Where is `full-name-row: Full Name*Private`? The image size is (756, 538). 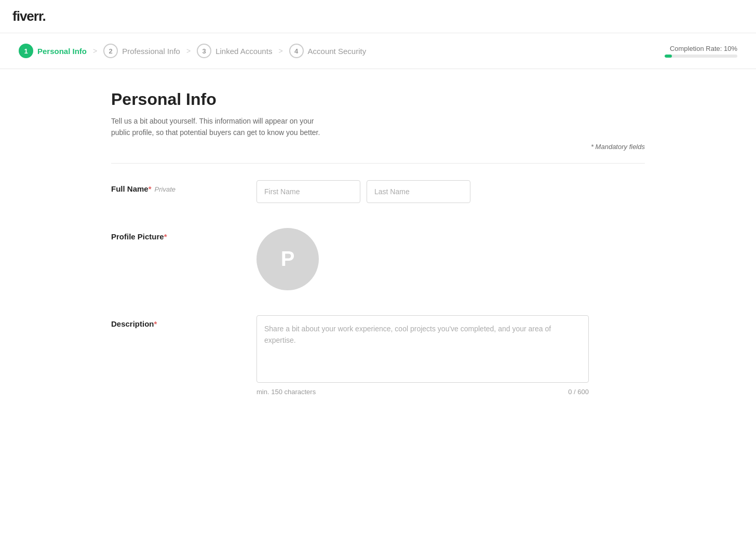
full-name-row: Full Name*Private is located at coordinates (378, 192).